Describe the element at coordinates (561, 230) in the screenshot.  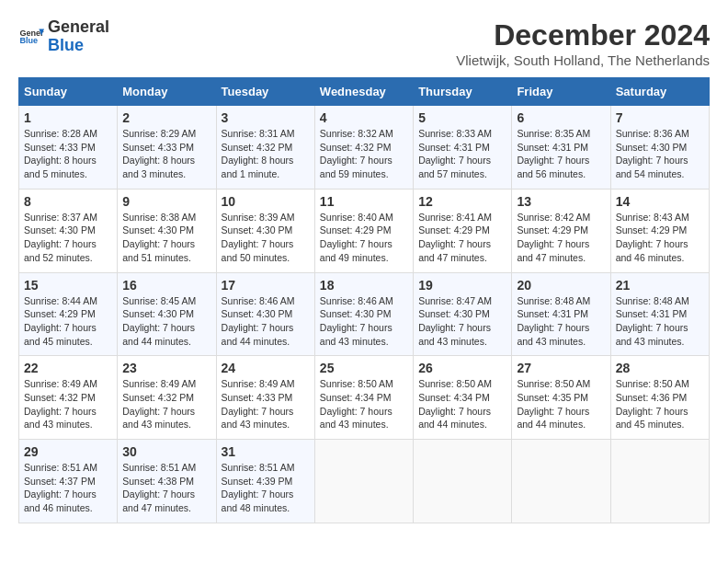
I see `calendar-cell: 13 Sunrise: 8:42 AM Sunset: 4:29 PM Dayl…` at that location.